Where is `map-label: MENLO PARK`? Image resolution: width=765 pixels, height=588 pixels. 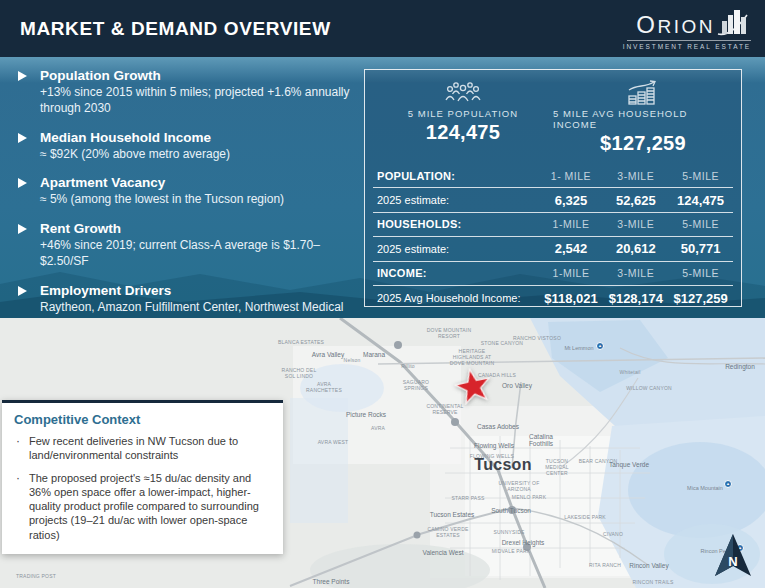 map-label: MENLO PARK is located at coordinates (529, 497).